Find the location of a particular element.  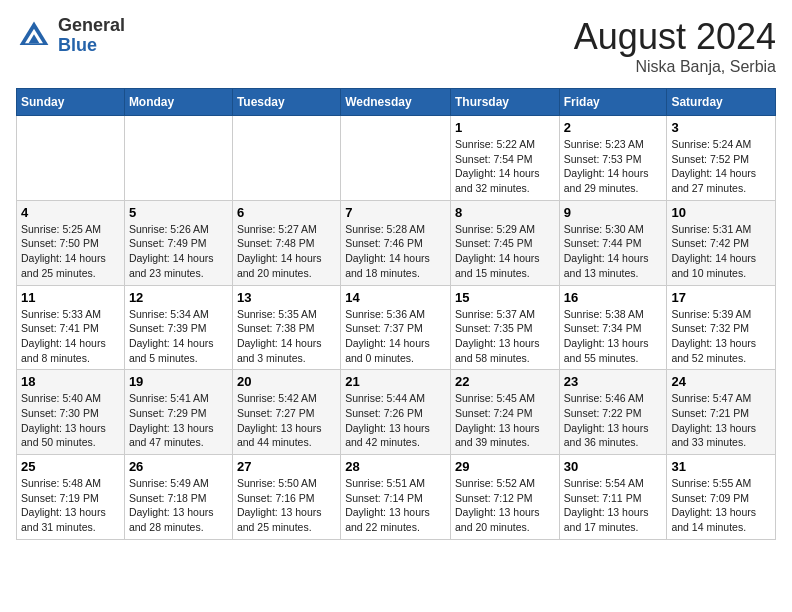

day-number: 1 is located at coordinates (505, 128).